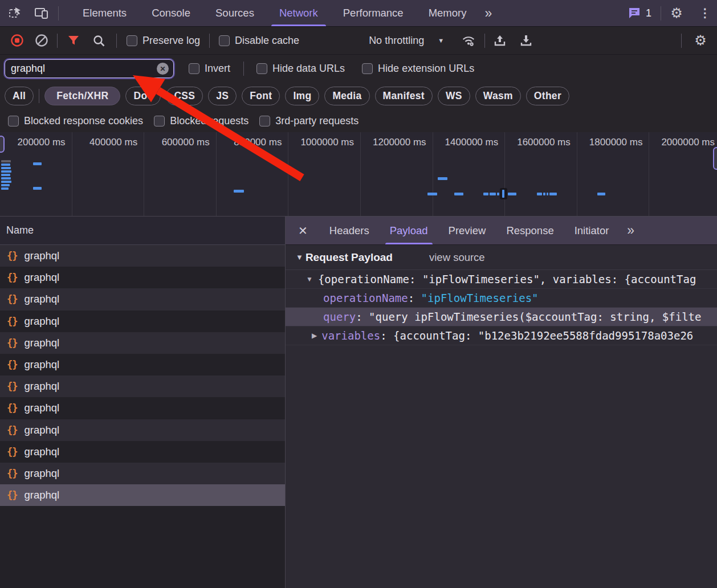  What do you see at coordinates (457, 258) in the screenshot?
I see `view-source-link: view source` at bounding box center [457, 258].